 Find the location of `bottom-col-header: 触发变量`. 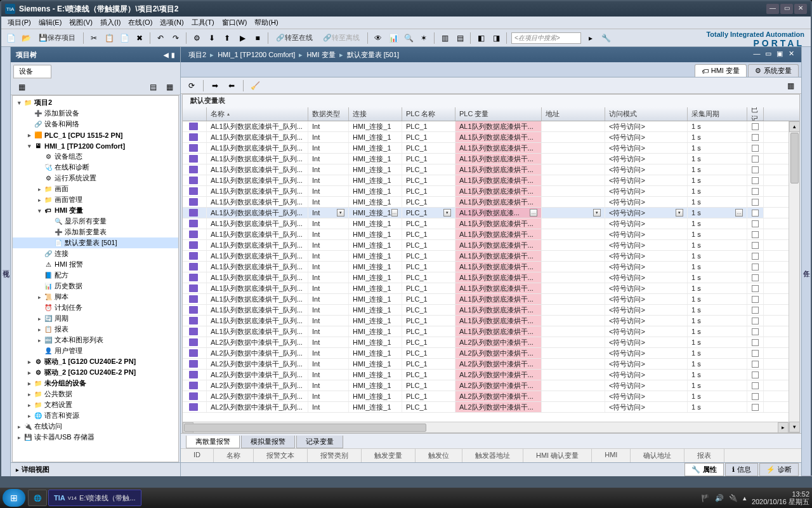

bottom-col-header: 触发变量 is located at coordinates (388, 456).